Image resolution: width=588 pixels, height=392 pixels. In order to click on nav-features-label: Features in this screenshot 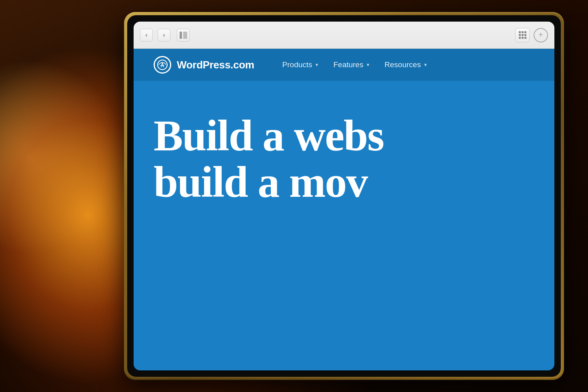, I will do `click(348, 65)`.